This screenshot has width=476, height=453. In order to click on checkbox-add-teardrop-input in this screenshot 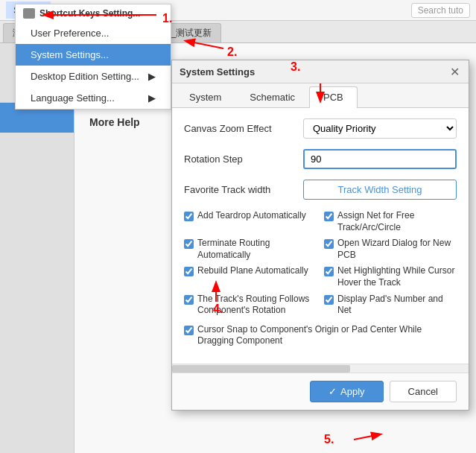, I will do `click(189, 216)`.